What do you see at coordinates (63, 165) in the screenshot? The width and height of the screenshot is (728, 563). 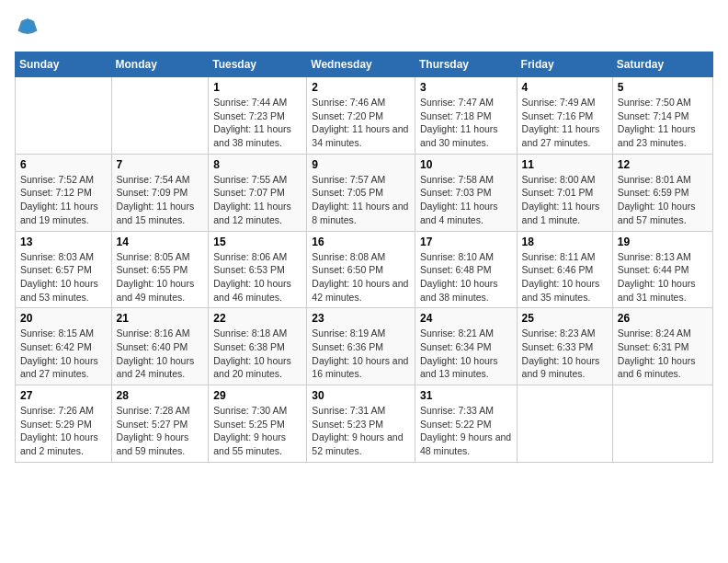 I see `day-number: 6` at bounding box center [63, 165].